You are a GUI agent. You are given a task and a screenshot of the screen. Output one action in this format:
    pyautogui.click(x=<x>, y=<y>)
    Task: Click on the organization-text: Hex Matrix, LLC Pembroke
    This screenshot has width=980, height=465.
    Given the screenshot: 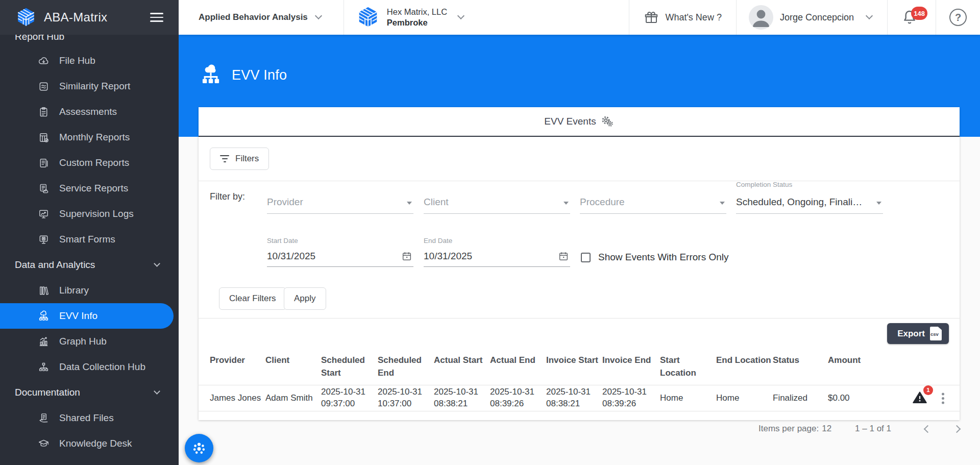 What is the action you would take?
    pyautogui.click(x=417, y=17)
    